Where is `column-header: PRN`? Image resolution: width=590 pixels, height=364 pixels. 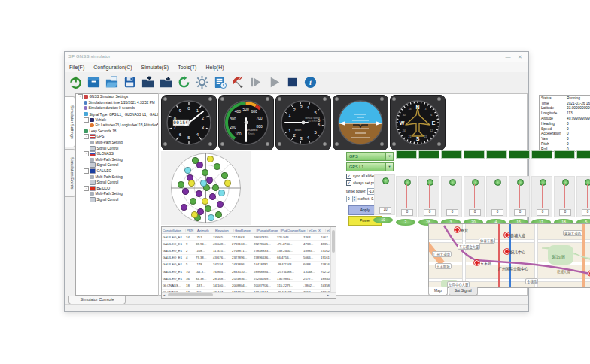
column-header: PRN is located at coordinates (191, 230).